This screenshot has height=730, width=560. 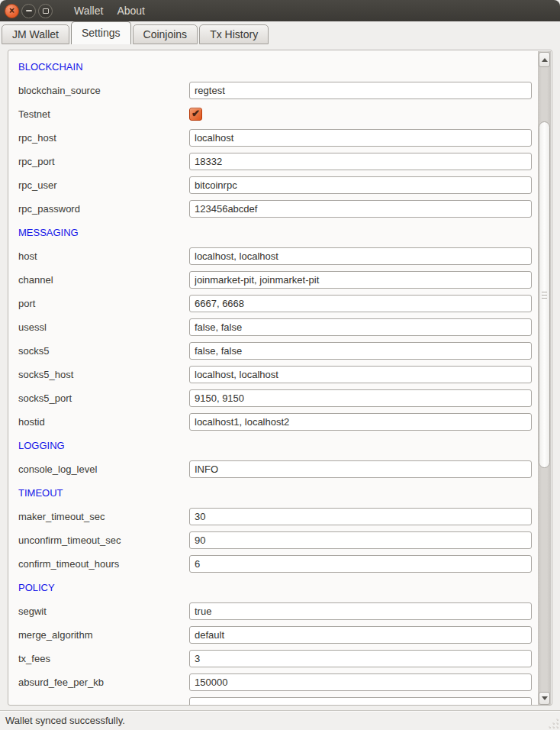 What do you see at coordinates (360, 327) in the screenshot?
I see `usessl-field` at bounding box center [360, 327].